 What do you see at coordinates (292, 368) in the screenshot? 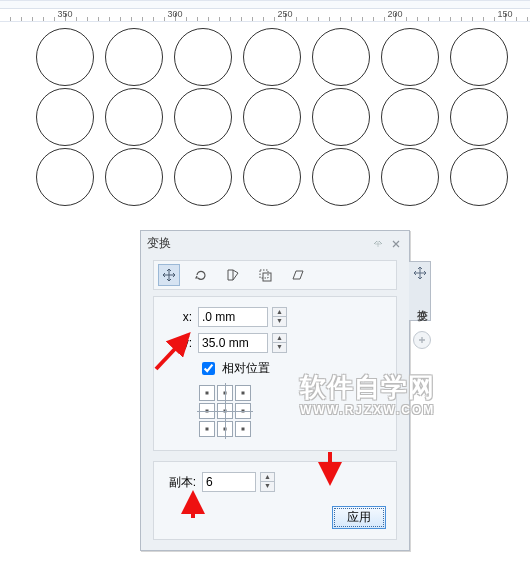
I see `relative-position-row: 相对位置` at bounding box center [292, 368].